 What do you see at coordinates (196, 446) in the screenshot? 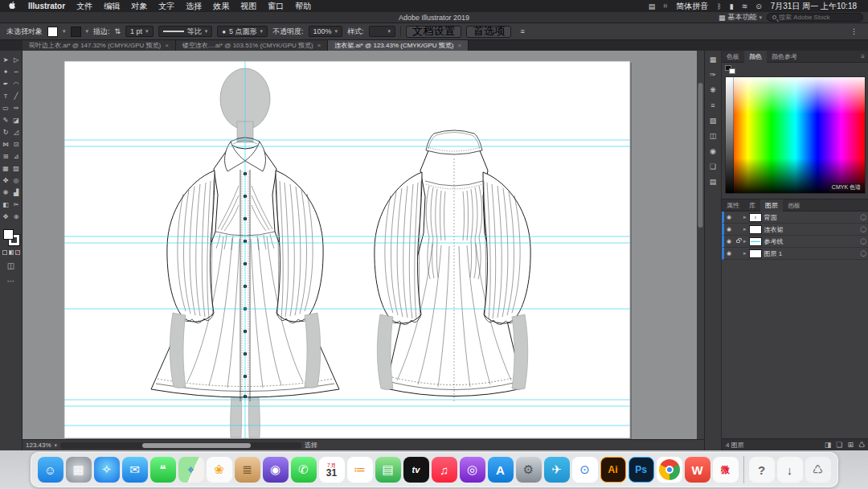
I see `horizontal-scrollbar-thumb` at bounding box center [196, 446].